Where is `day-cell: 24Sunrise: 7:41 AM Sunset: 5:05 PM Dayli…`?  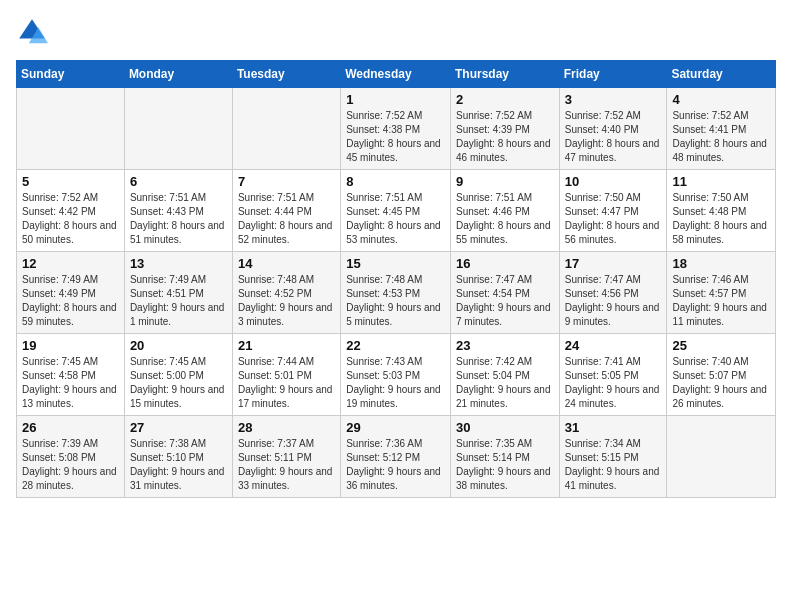 day-cell: 24Sunrise: 7:41 AM Sunset: 5:05 PM Dayli… is located at coordinates (613, 375).